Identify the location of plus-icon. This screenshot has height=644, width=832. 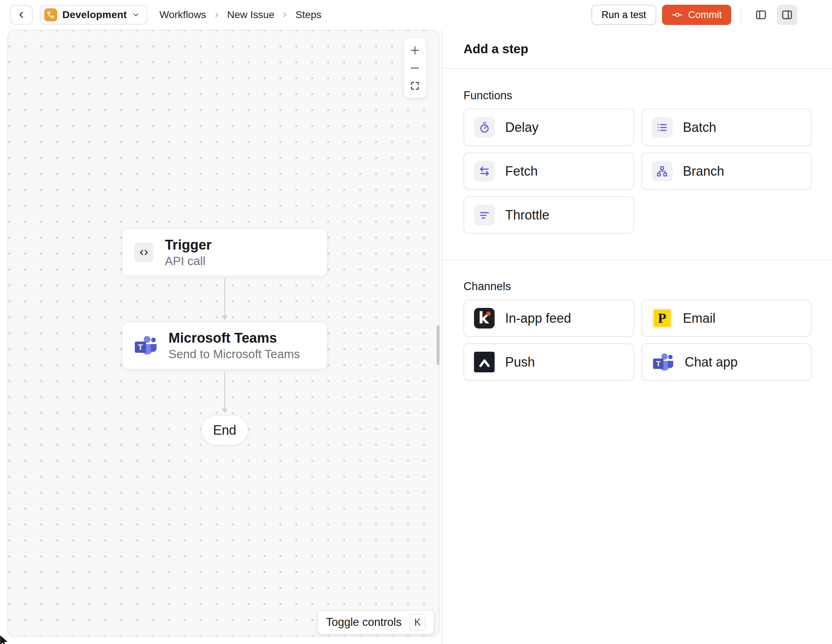
(415, 50).